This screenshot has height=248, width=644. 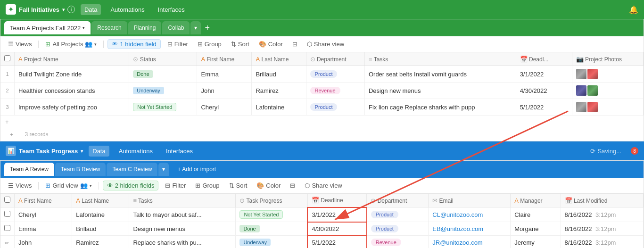 I want to click on row-1-project: Build Twilight Zone ride, so click(x=72, y=74).